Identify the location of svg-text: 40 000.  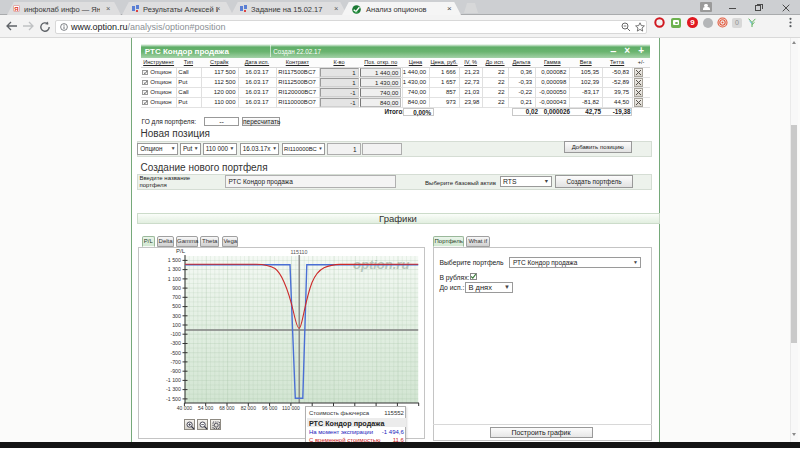
(185, 408).